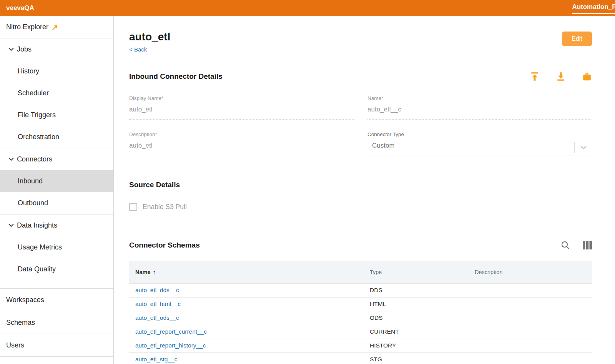  I want to click on sidebar-item-history: History, so click(57, 71).